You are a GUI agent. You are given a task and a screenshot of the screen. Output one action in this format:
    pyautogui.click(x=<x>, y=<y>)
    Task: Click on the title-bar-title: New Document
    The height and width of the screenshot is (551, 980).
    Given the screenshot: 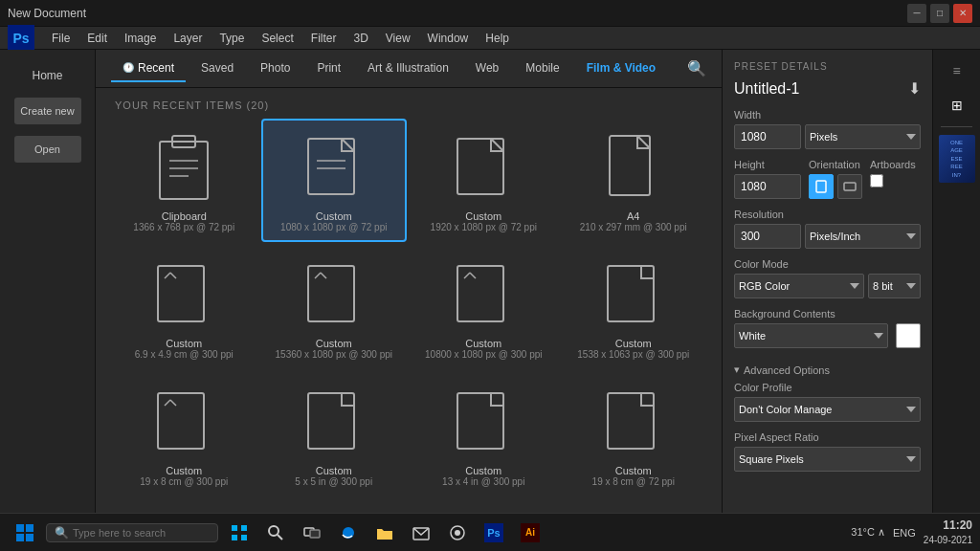 What is the action you would take?
    pyautogui.click(x=47, y=13)
    